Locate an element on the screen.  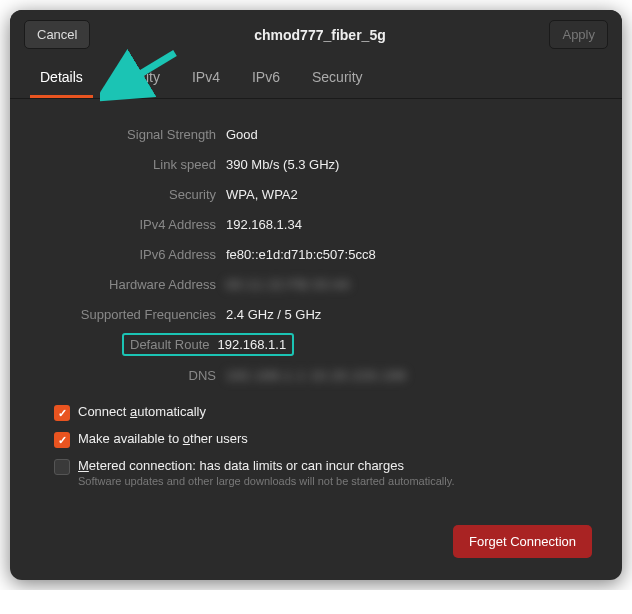
value-link-speed: 390 Mb/s (5.3 GHz) is located at coordinates (282, 164).